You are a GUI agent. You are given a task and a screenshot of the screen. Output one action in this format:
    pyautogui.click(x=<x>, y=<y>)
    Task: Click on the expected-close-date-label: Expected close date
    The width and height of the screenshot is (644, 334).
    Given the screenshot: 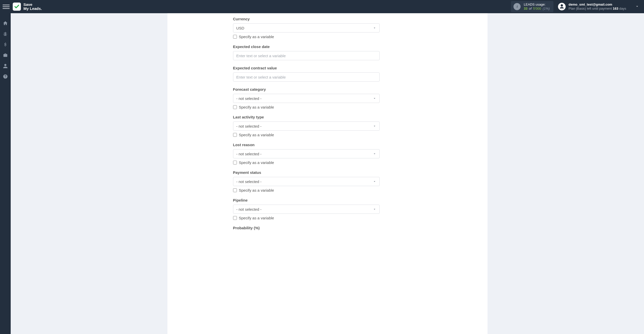 What is the action you would take?
    pyautogui.click(x=306, y=47)
    